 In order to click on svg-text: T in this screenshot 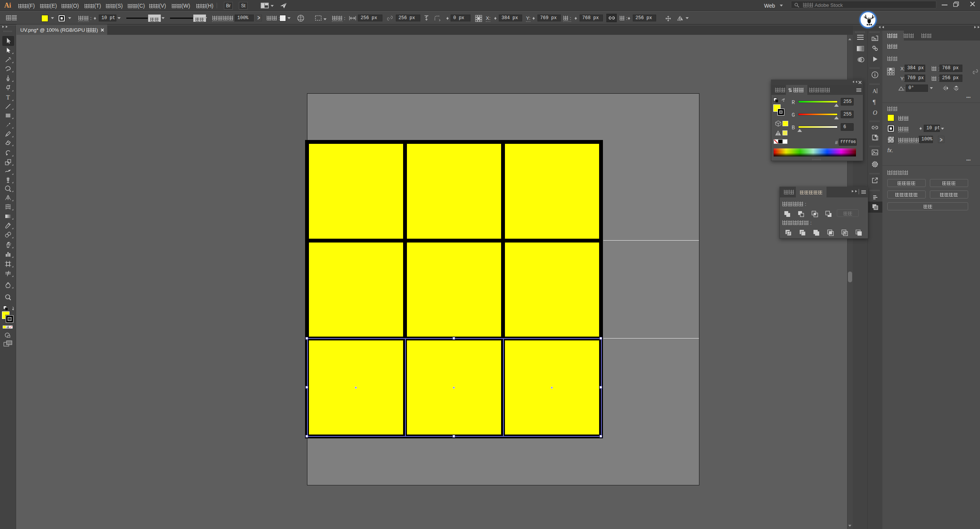, I will do `click(8, 97)`.